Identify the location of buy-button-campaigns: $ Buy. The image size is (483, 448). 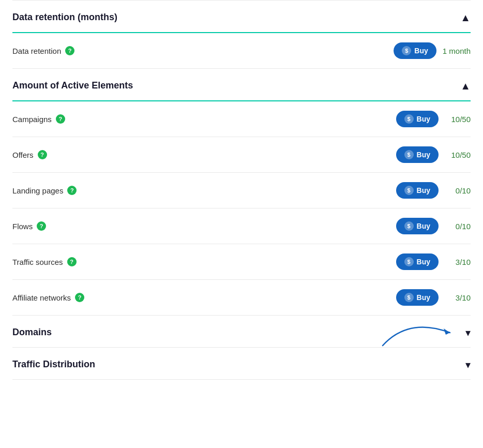
(417, 119).